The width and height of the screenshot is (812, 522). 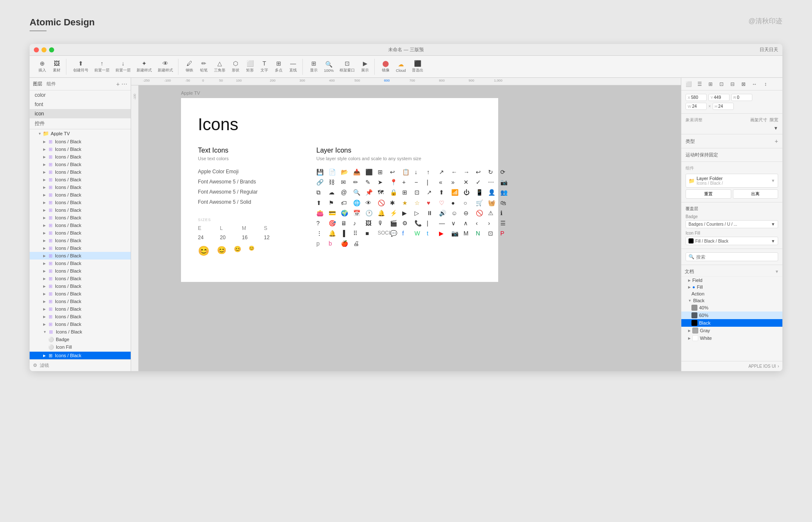 What do you see at coordinates (80, 332) in the screenshot?
I see `layer-item-25: ▼ ⊞ Icons / Black` at bounding box center [80, 332].